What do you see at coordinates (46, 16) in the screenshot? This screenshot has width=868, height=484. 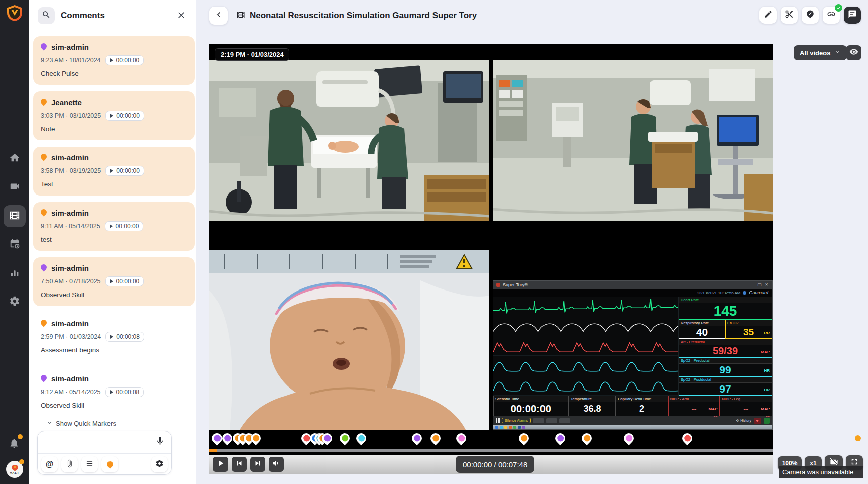 I see `search-comments-button` at bounding box center [46, 16].